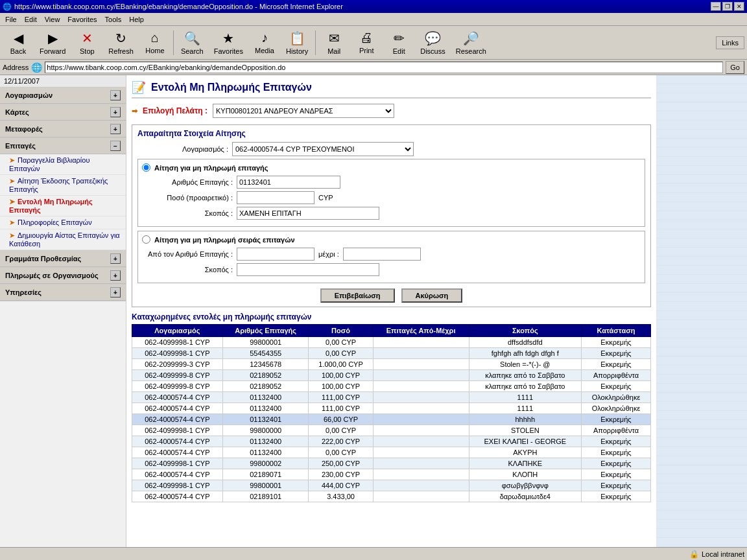  Describe the element at coordinates (63, 165) in the screenshot. I see `sidebar-item-order-checkbook: ➤Παραγγελία Βιβλιαρίου Επιταγών` at that location.